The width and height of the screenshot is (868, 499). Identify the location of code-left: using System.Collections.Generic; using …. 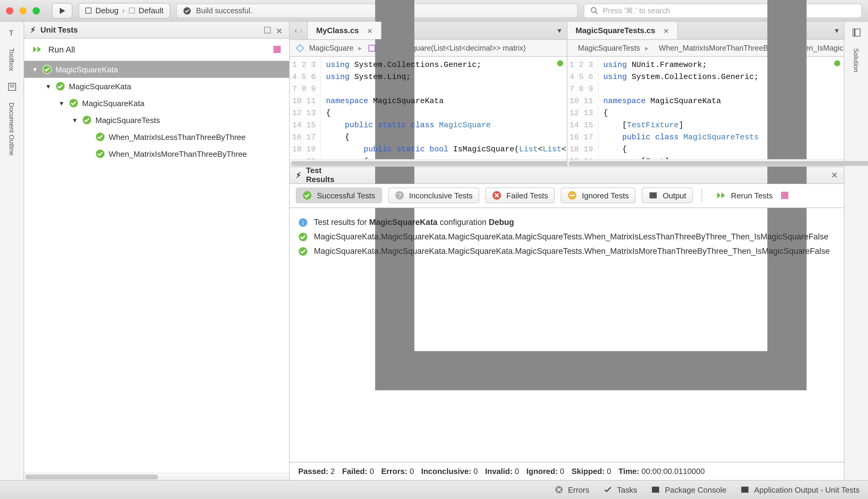
(444, 108).